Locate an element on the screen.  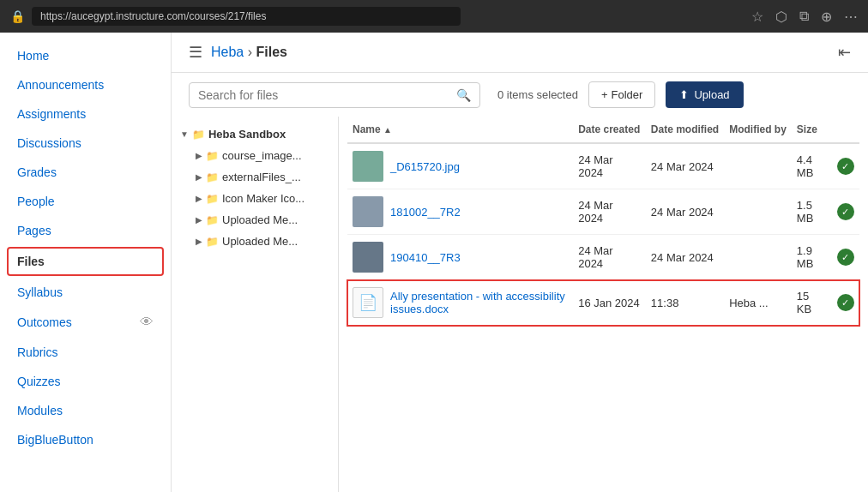
tree-item-icon-maker: ▶ 📁 Icon Maker Ico... is located at coordinates (262, 199).